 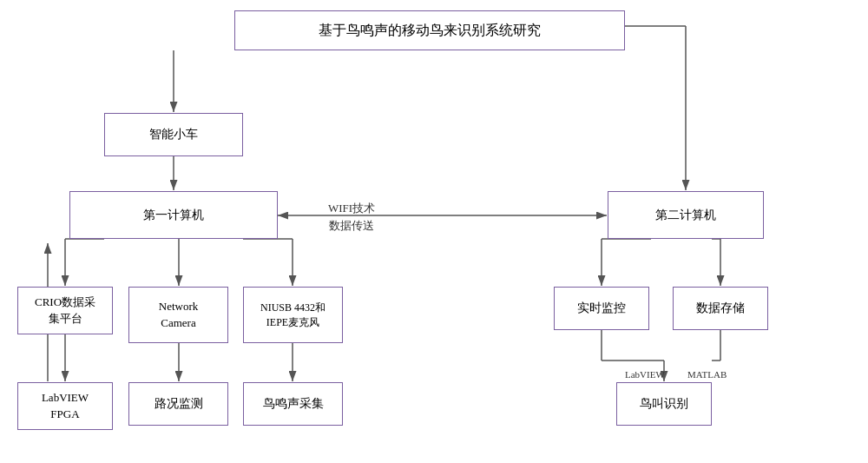 What do you see at coordinates (65, 406) in the screenshot?
I see `labview-fpga-label: LabVIEWFPGA` at bounding box center [65, 406].